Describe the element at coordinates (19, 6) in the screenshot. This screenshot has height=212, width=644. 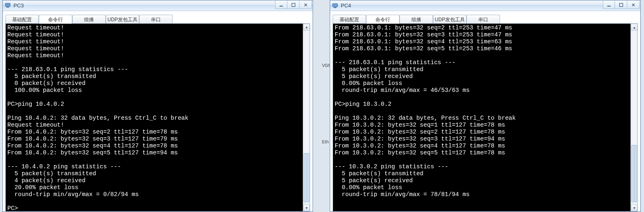
I see `window-title: PC3` at that location.